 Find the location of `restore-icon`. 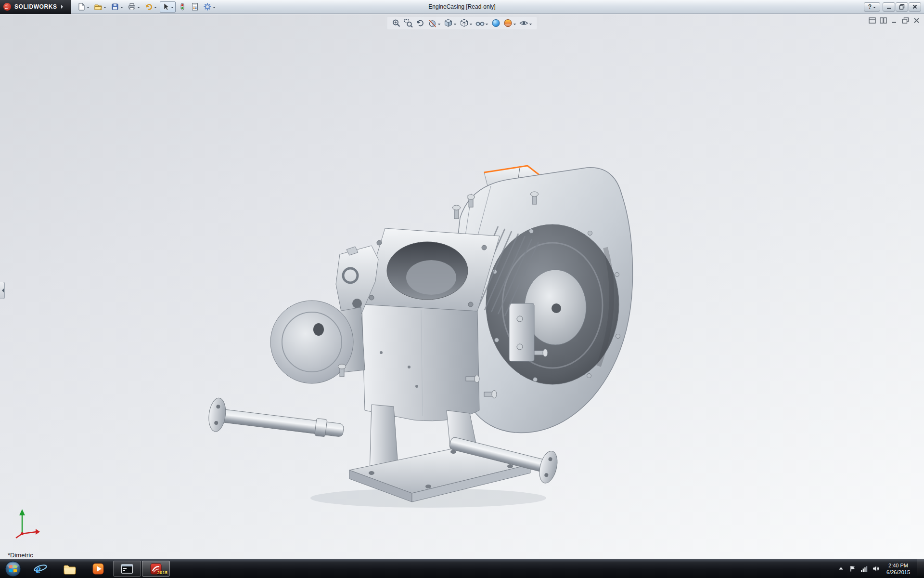

restore-icon is located at coordinates (902, 7).